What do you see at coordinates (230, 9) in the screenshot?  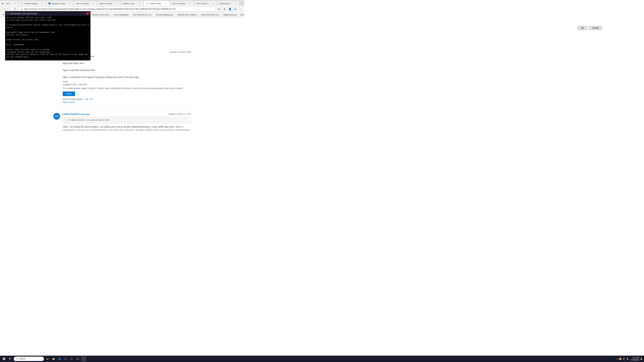 I see `profile-icon: 👤` at bounding box center [230, 9].